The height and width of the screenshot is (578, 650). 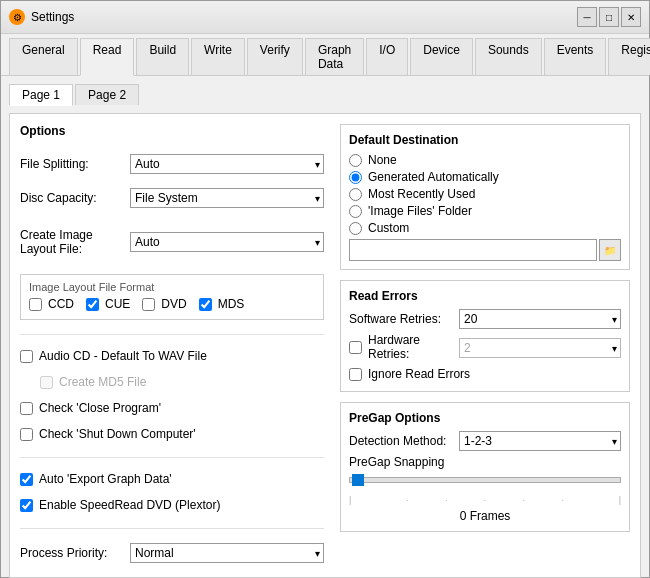 What do you see at coordinates (485, 250) in the screenshot?
I see `custom-path-row: 📁` at bounding box center [485, 250].